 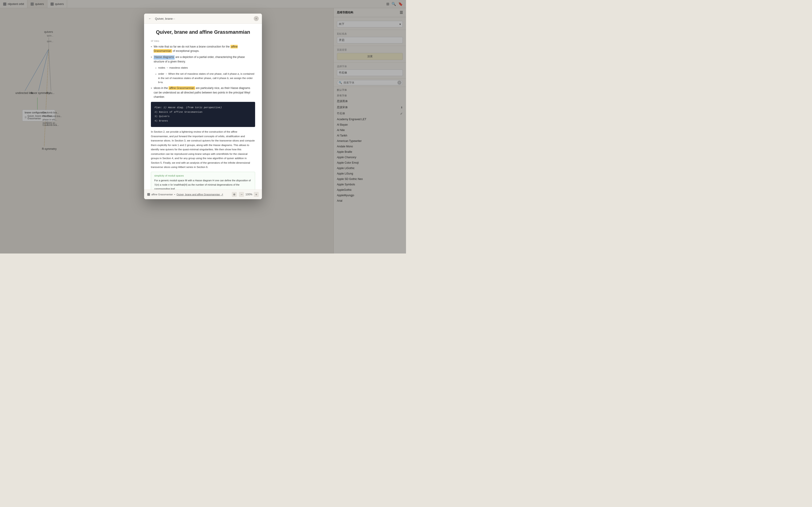 I want to click on target-button: ⊕, so click(x=234, y=194).